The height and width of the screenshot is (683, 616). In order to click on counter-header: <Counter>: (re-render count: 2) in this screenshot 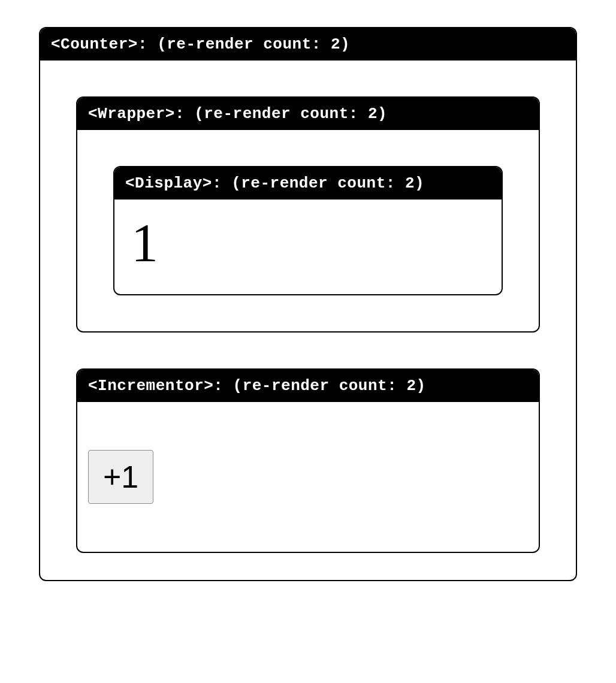, I will do `click(308, 44)`.